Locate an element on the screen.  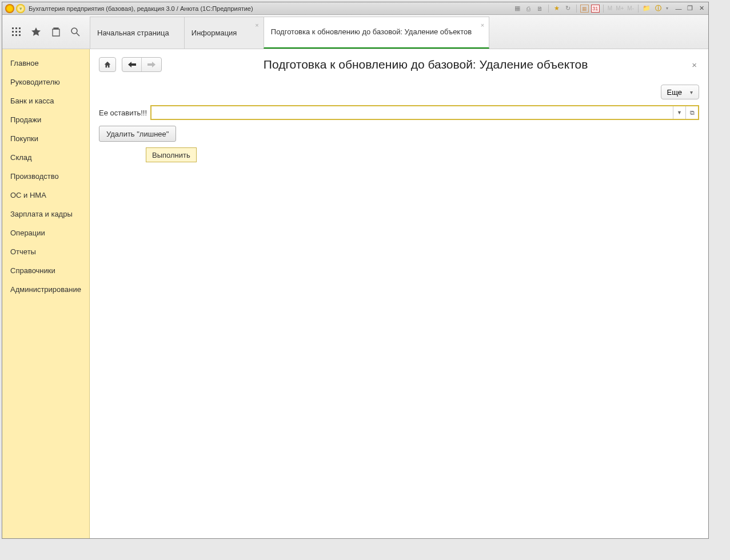
dropdown-icon: ▼ is located at coordinates (679, 113).